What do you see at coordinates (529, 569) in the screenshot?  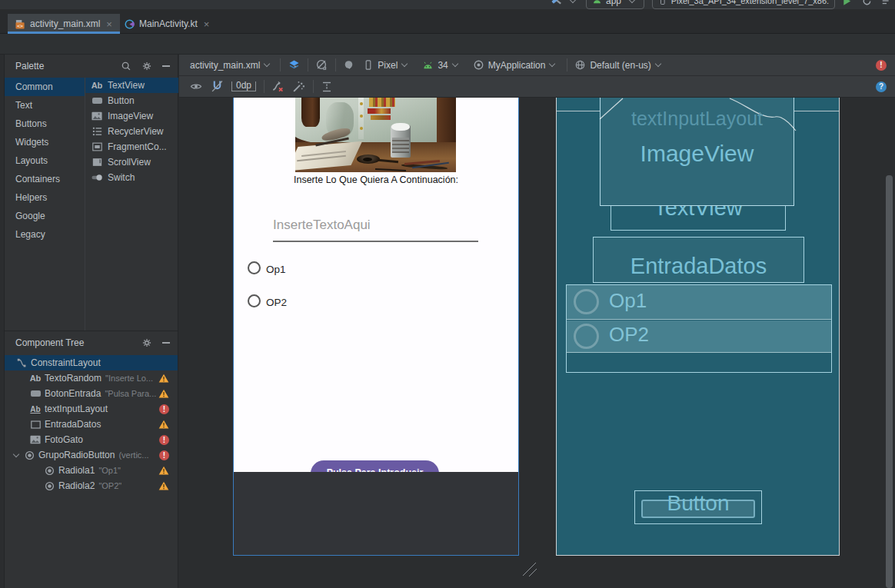 I see `resize-handle` at bounding box center [529, 569].